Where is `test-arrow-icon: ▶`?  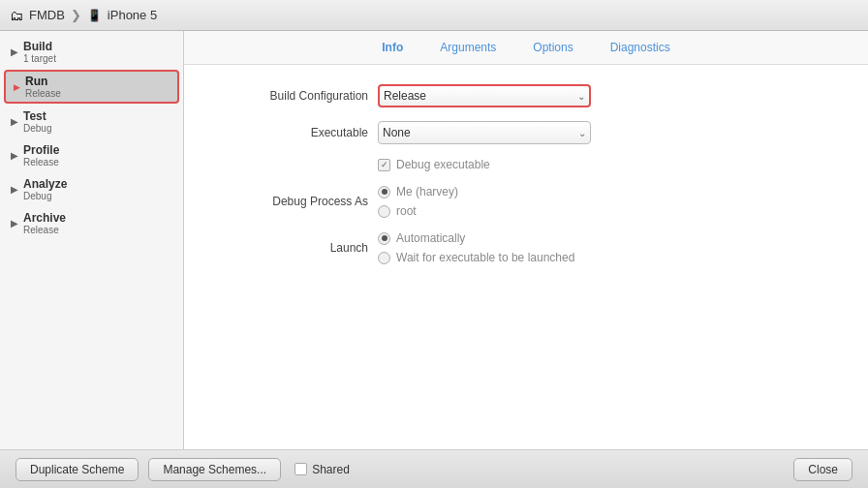 test-arrow-icon: ▶ is located at coordinates (15, 122).